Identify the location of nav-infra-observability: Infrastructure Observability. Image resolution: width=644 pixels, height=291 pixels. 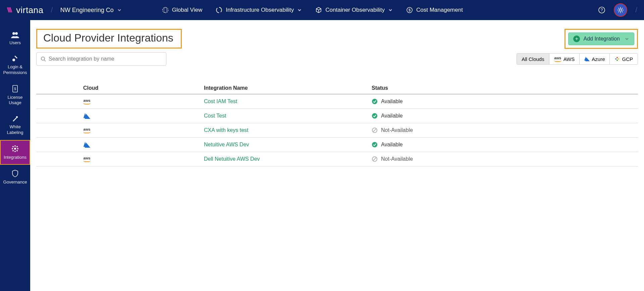
(259, 10).